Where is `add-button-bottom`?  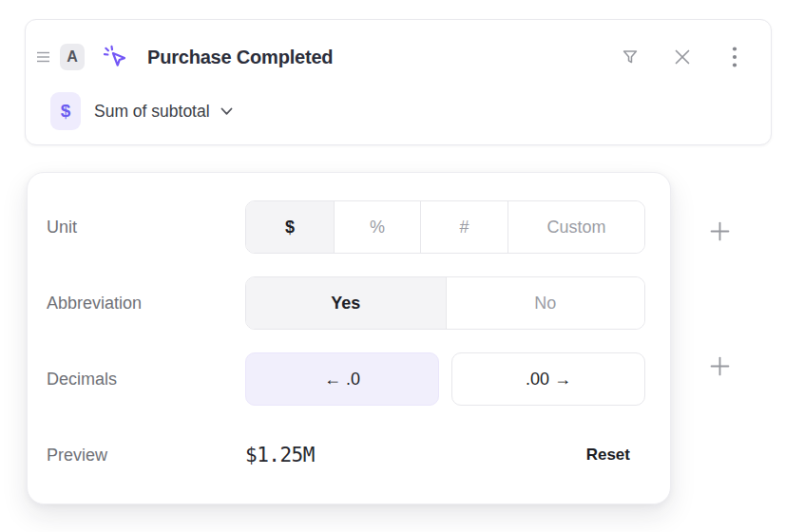
add-button-bottom is located at coordinates (719, 366).